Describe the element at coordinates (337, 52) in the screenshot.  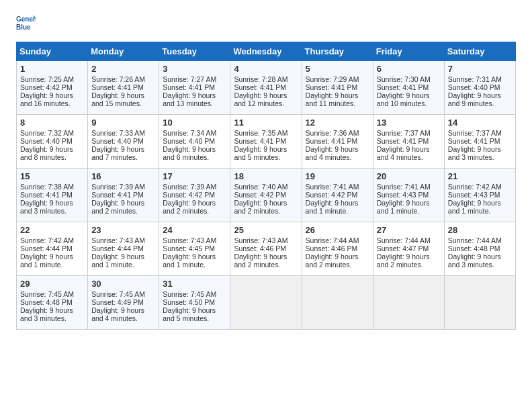
I see `col-header-thursday: Thursday` at that location.